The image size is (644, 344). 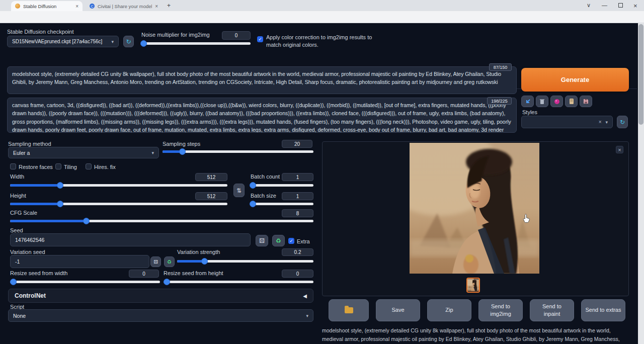 I want to click on variation-strength-value: 0.2, so click(x=298, y=252).